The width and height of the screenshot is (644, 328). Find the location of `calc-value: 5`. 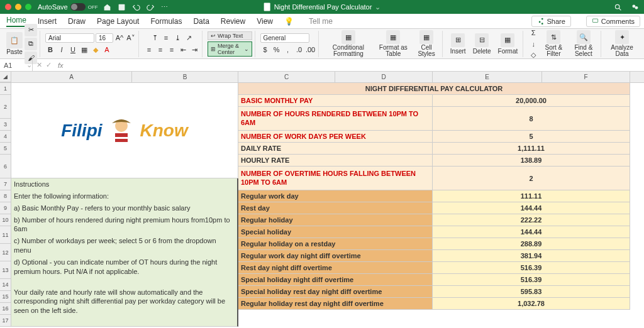

calc-value: 5 is located at coordinates (531, 137).